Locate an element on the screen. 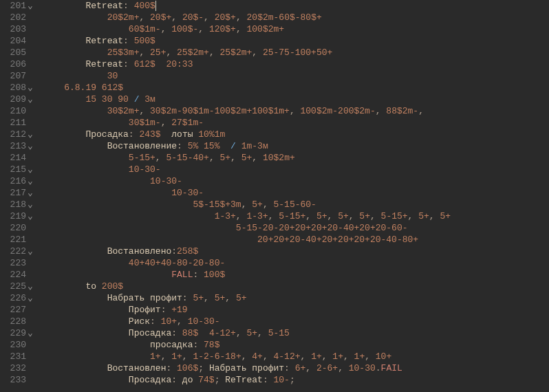 This screenshot has height=392, width=549. line-number: 209⌄ is located at coordinates (17, 99).